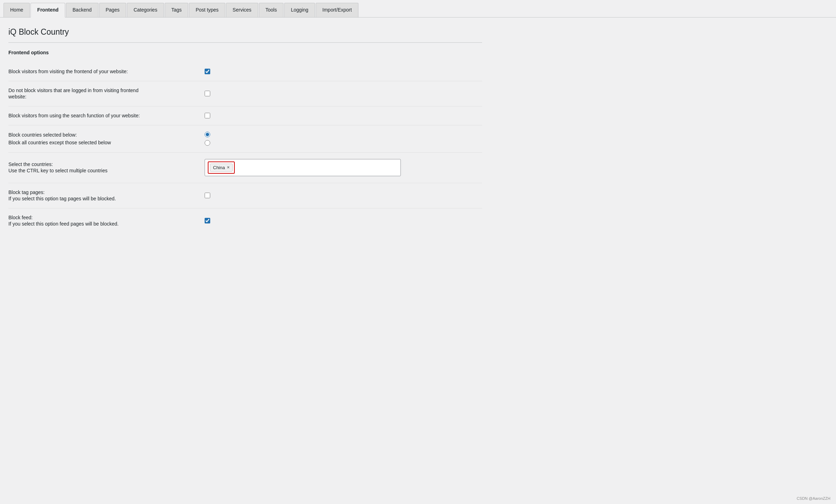 The width and height of the screenshot is (836, 504). Describe the element at coordinates (207, 94) in the screenshot. I see `checkbox-no-block-logged-in` at that location.